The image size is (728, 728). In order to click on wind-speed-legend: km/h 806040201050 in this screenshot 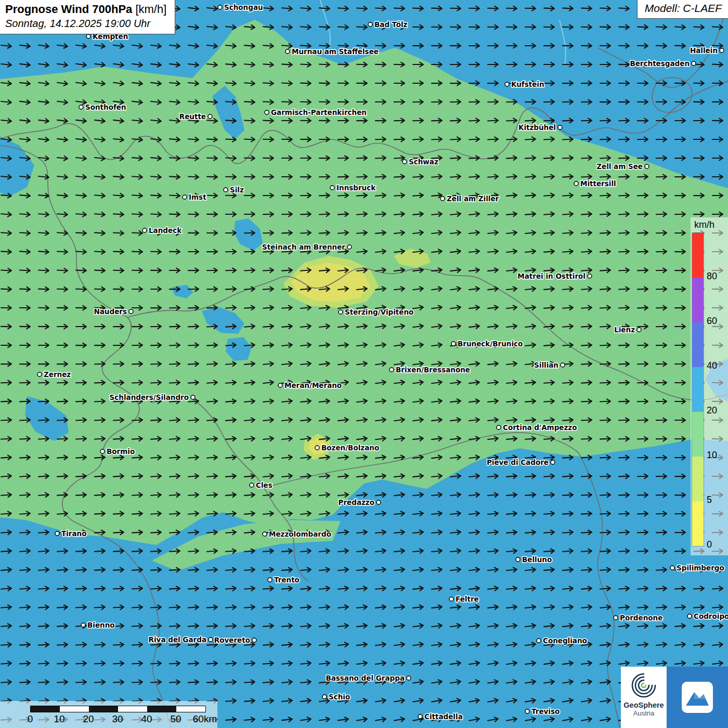, I will do `click(709, 386)`.